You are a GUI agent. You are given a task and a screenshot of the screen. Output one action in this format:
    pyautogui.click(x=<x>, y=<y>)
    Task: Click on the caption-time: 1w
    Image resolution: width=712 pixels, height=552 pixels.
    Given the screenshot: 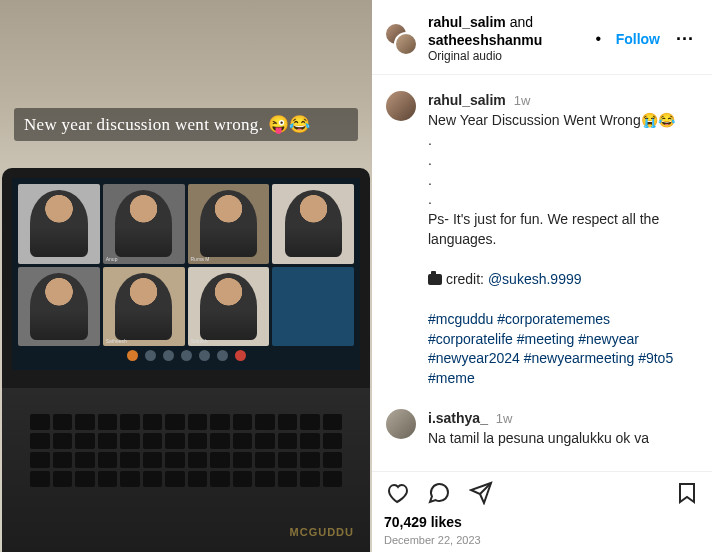 What is the action you would take?
    pyautogui.click(x=522, y=100)
    